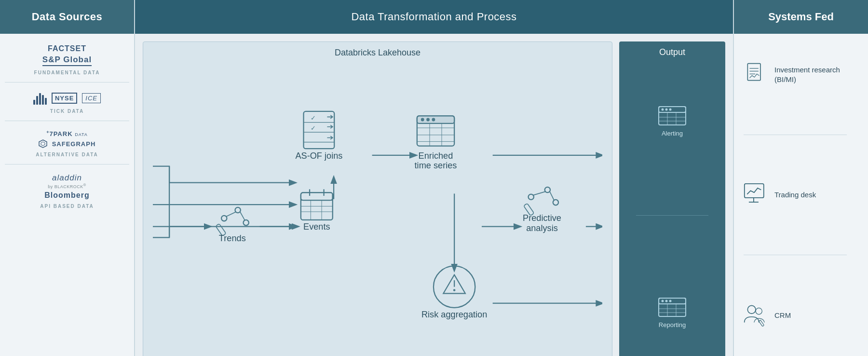  Describe the element at coordinates (67, 134) in the screenshot. I see `alt-logos: +7PARK DATA` at that location.